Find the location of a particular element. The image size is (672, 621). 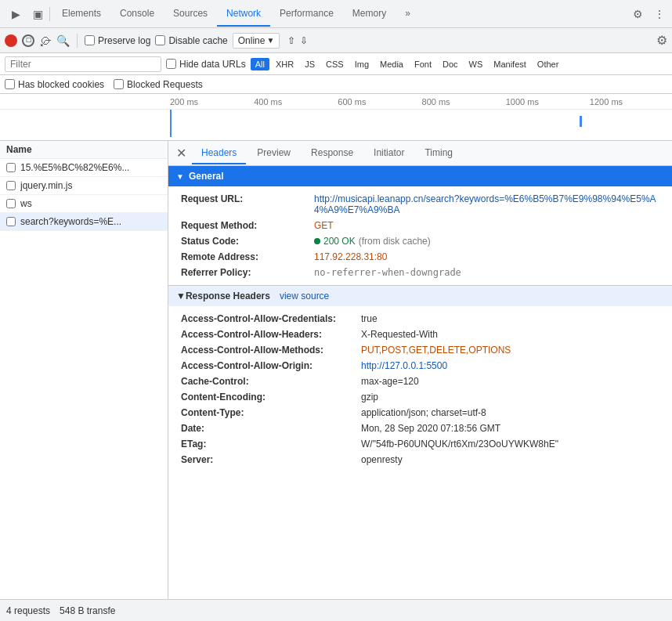

response-headers-section-header: ▼ Response Headers view source is located at coordinates (420, 296).